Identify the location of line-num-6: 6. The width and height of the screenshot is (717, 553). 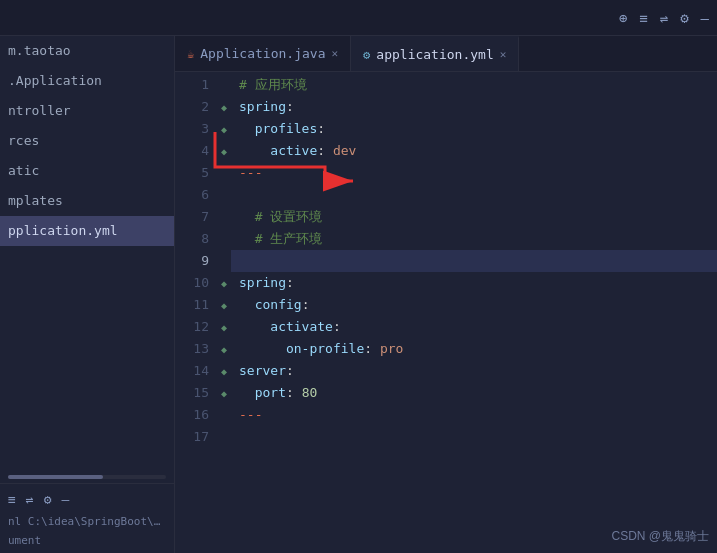
(192, 195).